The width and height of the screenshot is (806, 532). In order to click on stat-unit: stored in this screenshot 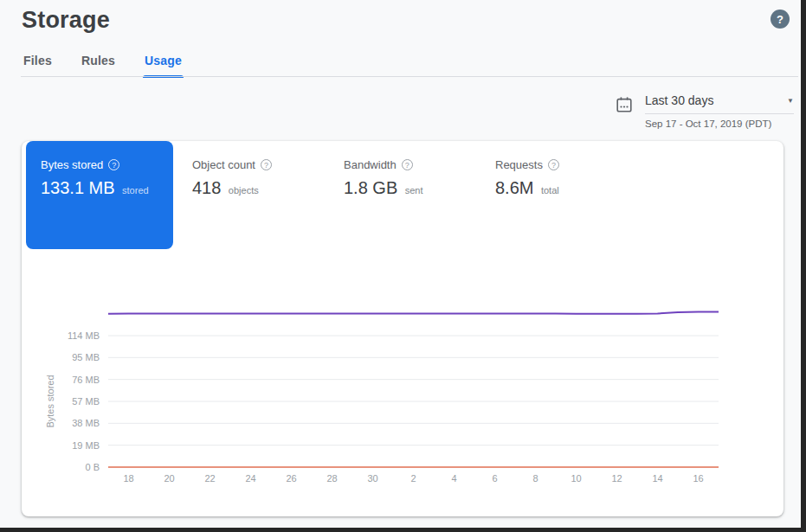, I will do `click(135, 190)`.